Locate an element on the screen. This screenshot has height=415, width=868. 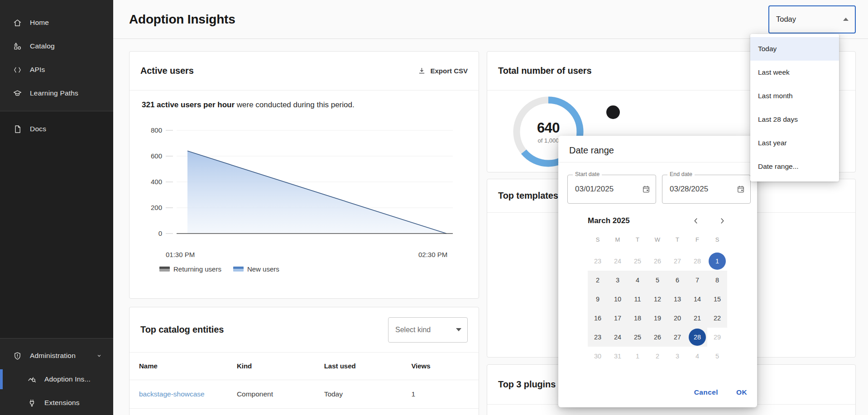
calendar-day: 9 is located at coordinates (598, 299).